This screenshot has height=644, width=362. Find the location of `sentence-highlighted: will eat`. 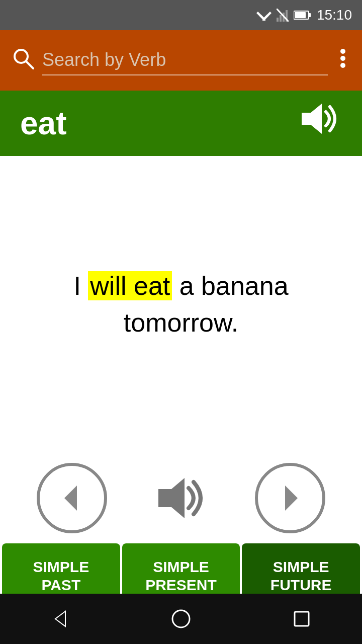

sentence-highlighted: will eat is located at coordinates (130, 286).